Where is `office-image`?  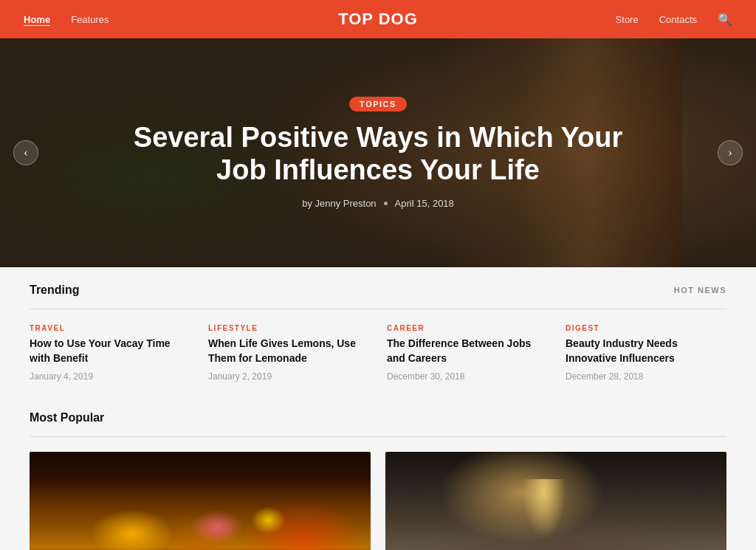
office-image is located at coordinates (556, 501).